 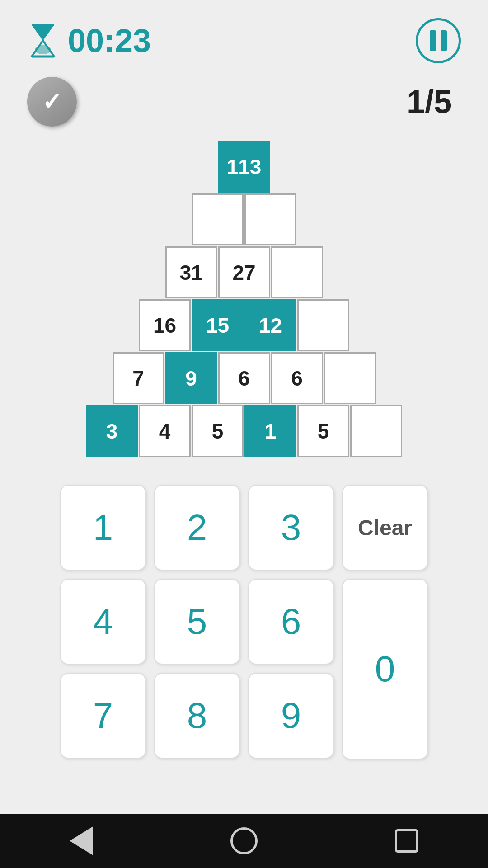 What do you see at coordinates (297, 272) in the screenshot?
I see `pyramid-cell-r2-c2` at bounding box center [297, 272].